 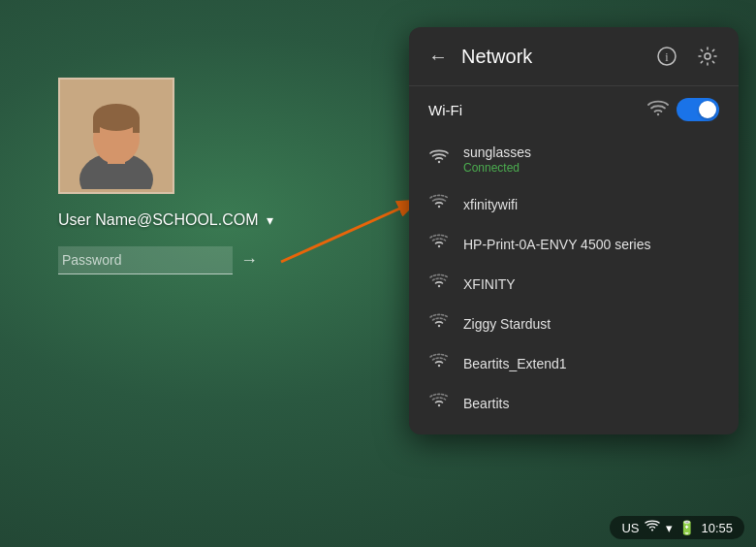 What do you see at coordinates (516, 364) in the screenshot?
I see `network-name: Beartits_Extend1` at bounding box center [516, 364].